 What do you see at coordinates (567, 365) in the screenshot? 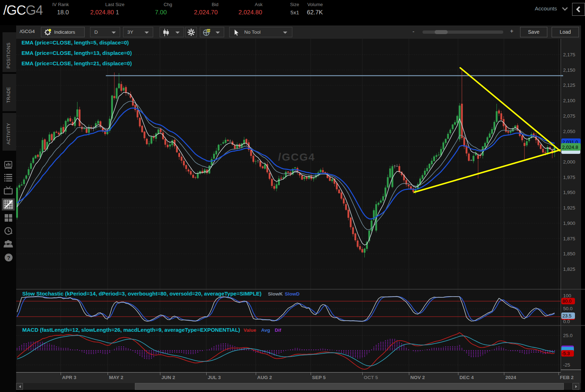
I see `svg-text: -25` at bounding box center [567, 365].